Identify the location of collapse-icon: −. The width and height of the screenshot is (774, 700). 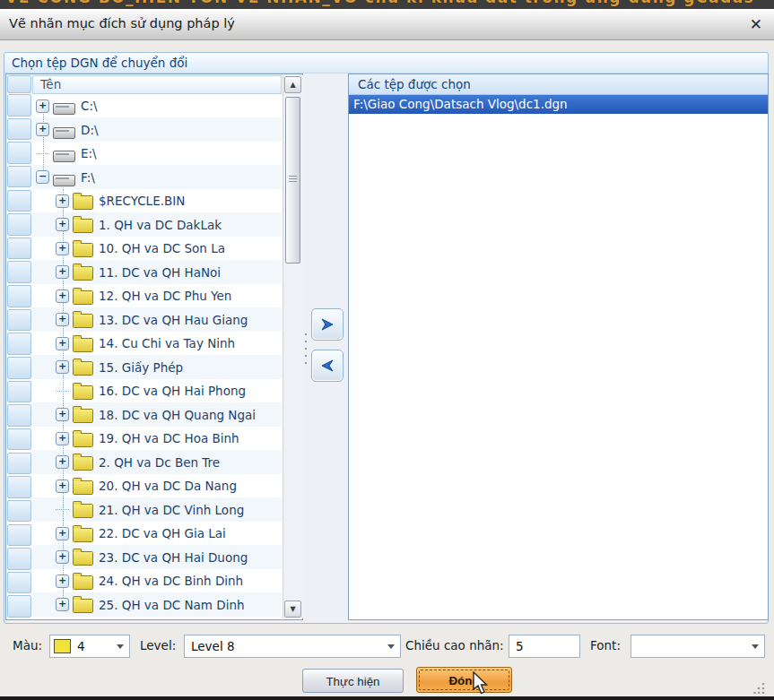
(43, 177).